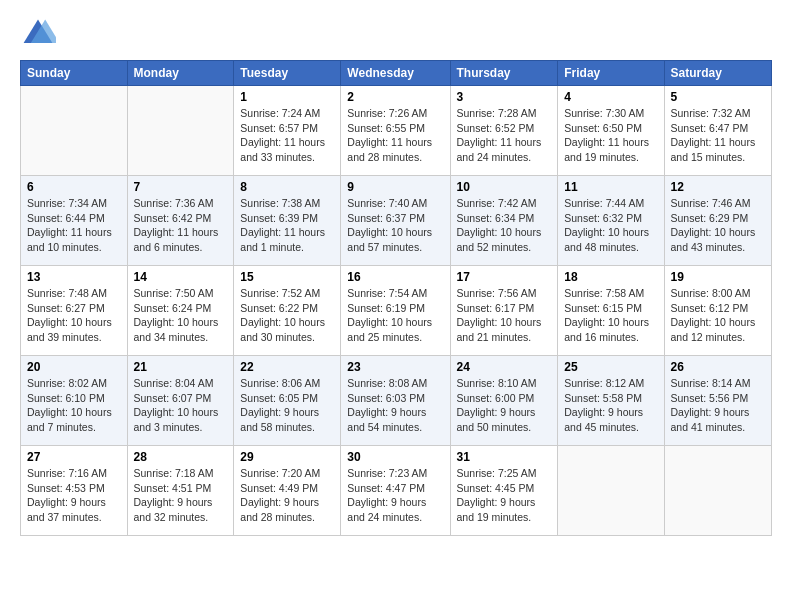 Image resolution: width=792 pixels, height=612 pixels. What do you see at coordinates (718, 97) in the screenshot?
I see `day-number: 5` at bounding box center [718, 97].